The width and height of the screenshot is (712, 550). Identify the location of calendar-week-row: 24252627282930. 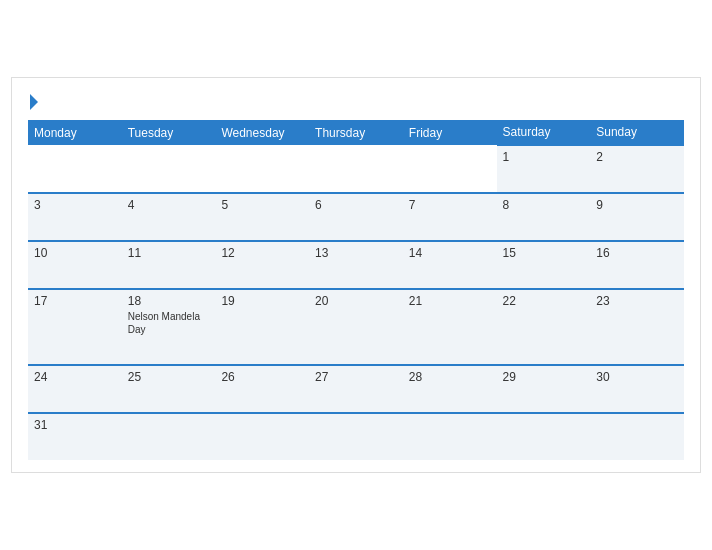
(356, 389).